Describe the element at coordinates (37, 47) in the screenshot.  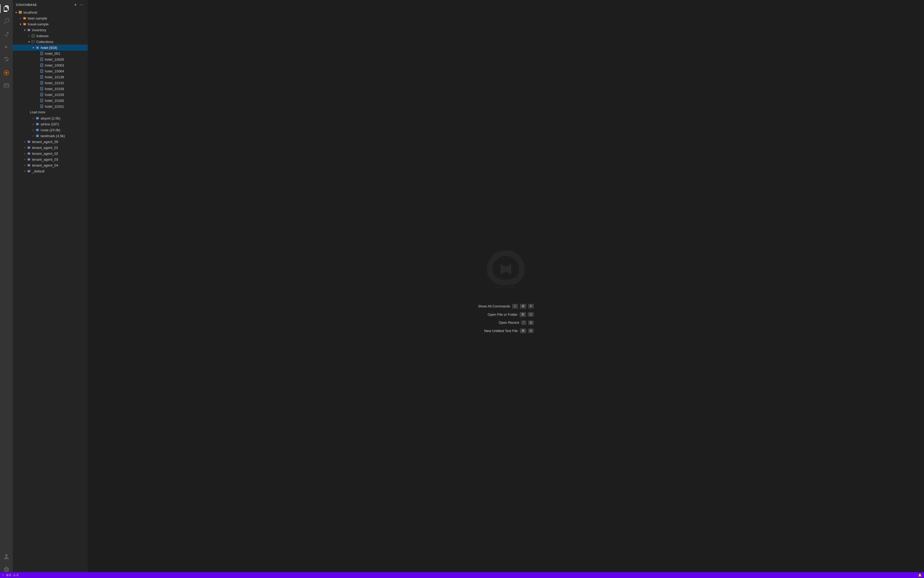
I see `collection-icon-hotel: C` at that location.